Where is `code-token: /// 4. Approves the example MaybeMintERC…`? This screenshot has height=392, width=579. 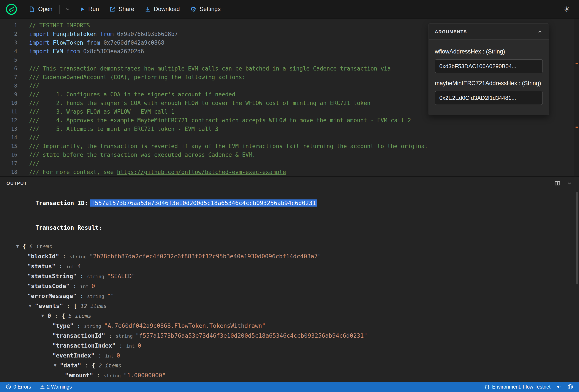
code-token: /// 4. Approves the example MaybeMintERC… is located at coordinates (220, 120).